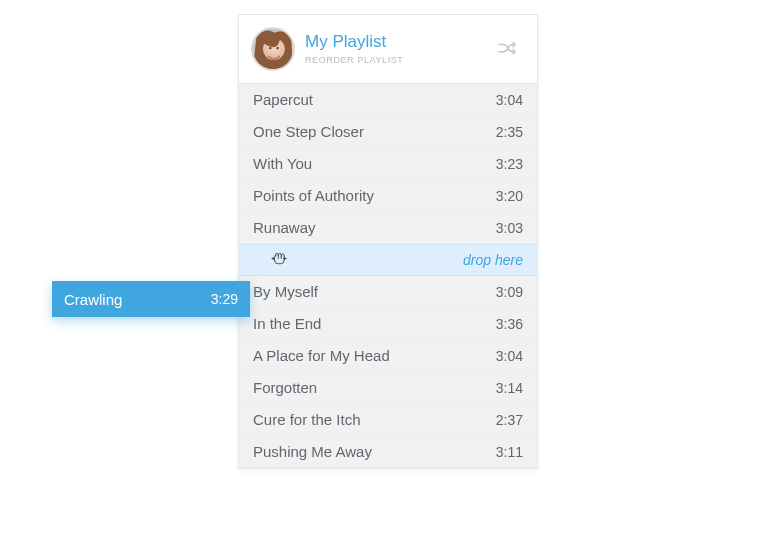  What do you see at coordinates (312, 452) in the screenshot?
I see `track-title: Pushing Me Away` at bounding box center [312, 452].